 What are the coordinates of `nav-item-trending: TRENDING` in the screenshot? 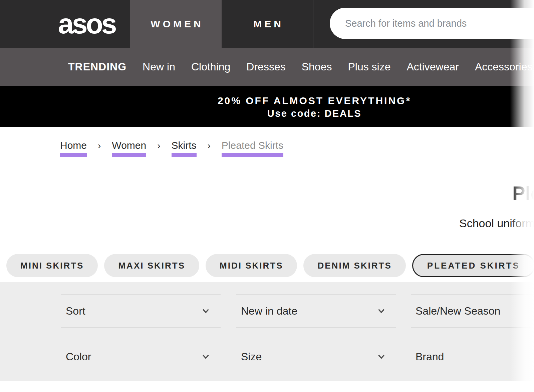 It's located at (97, 67).